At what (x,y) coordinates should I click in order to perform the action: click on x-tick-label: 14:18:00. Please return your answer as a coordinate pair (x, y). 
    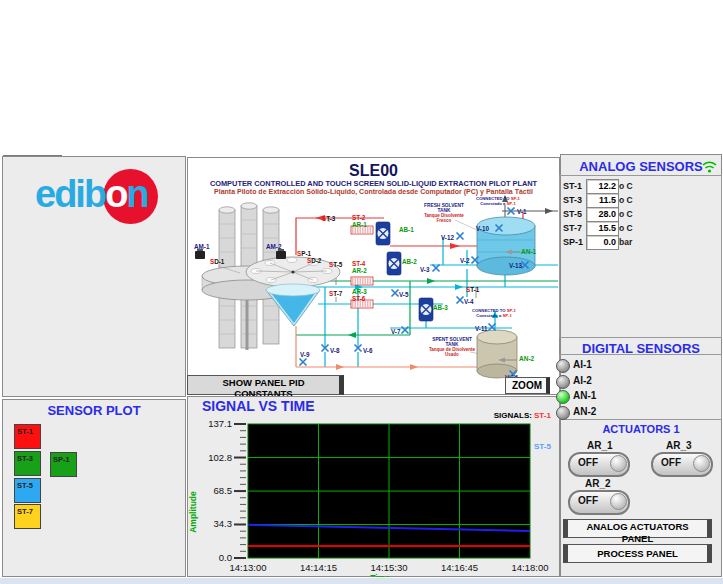
    Looking at the image, I should click on (530, 568).